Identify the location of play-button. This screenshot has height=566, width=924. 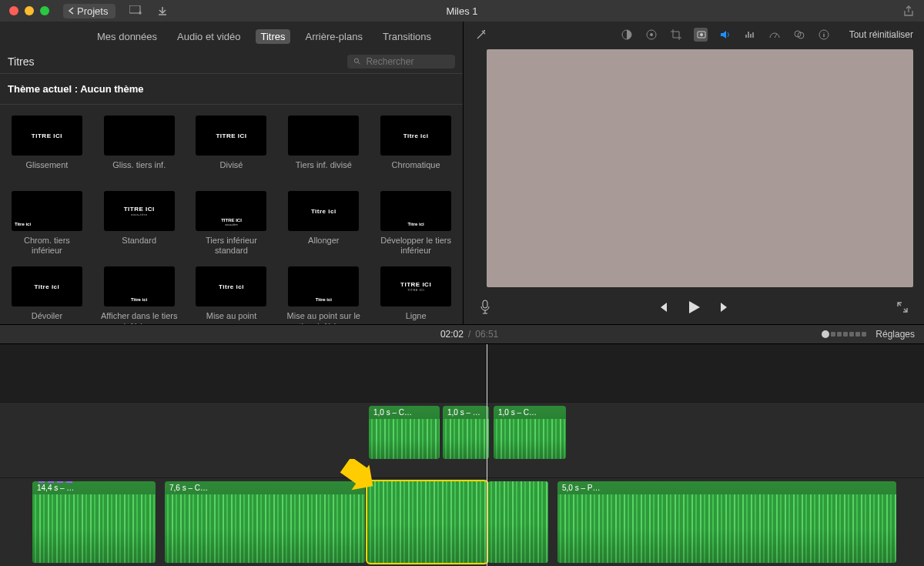
(694, 307).